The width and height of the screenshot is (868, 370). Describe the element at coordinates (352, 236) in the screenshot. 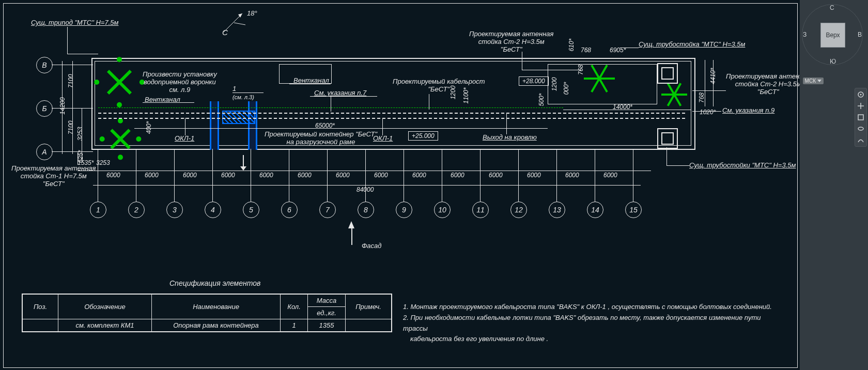

I see `facade-arrow-stem` at that location.